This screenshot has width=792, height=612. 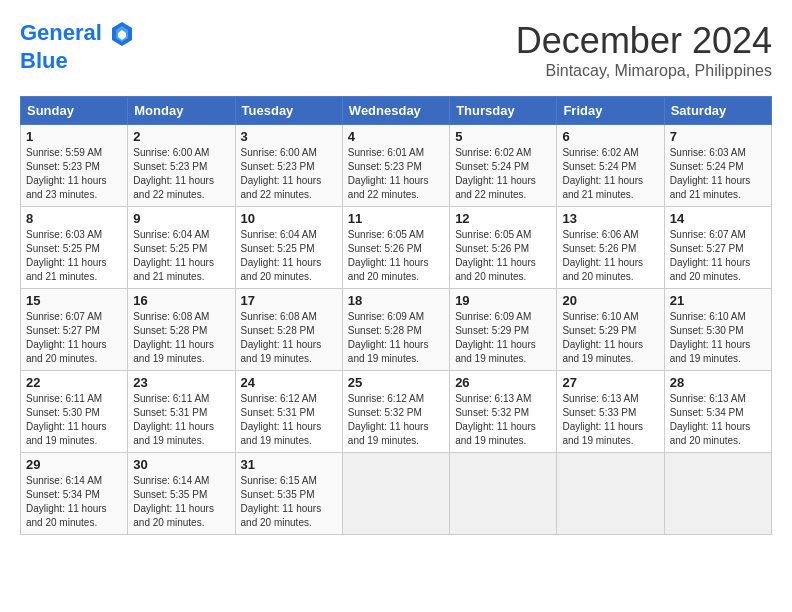 I want to click on calendar-cell: 12Sunrise: 6:05 AM Sunset: 5:26 PM Dayli…, so click(x=504, y=248).